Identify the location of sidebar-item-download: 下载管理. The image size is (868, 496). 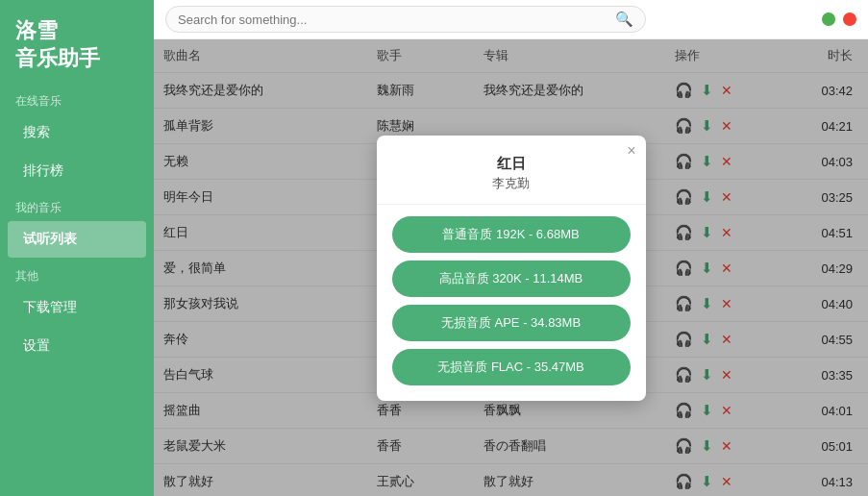
(77, 308).